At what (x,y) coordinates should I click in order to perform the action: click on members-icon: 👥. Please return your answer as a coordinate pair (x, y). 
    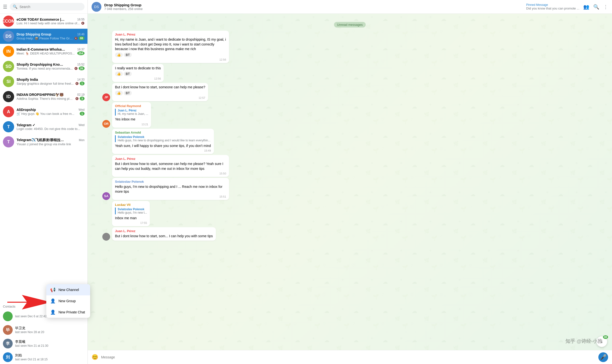
    Looking at the image, I should click on (586, 7).